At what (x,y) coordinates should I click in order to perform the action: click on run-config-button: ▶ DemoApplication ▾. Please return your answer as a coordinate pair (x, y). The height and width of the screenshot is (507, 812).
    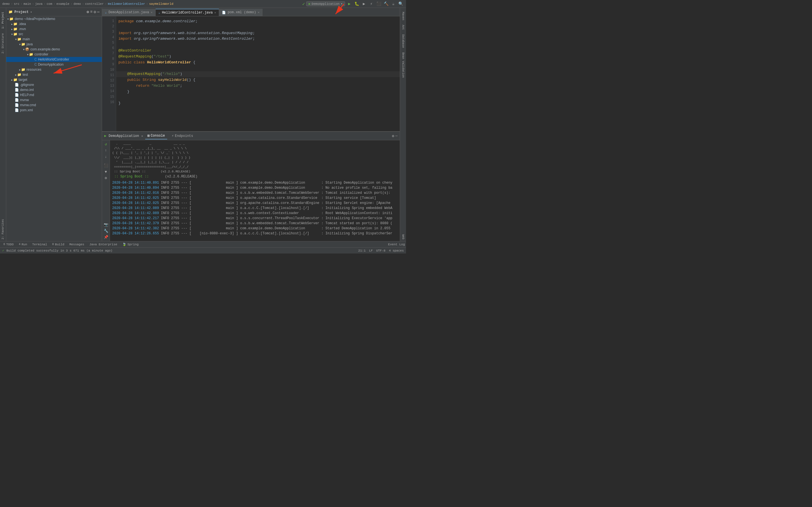
    Looking at the image, I should click on (325, 4).